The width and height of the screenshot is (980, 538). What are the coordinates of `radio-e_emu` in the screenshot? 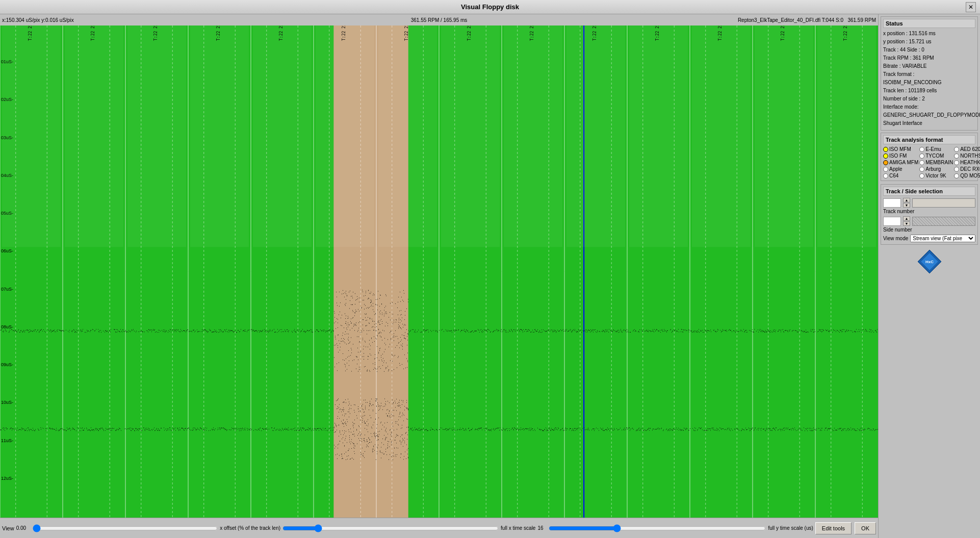 It's located at (922, 149).